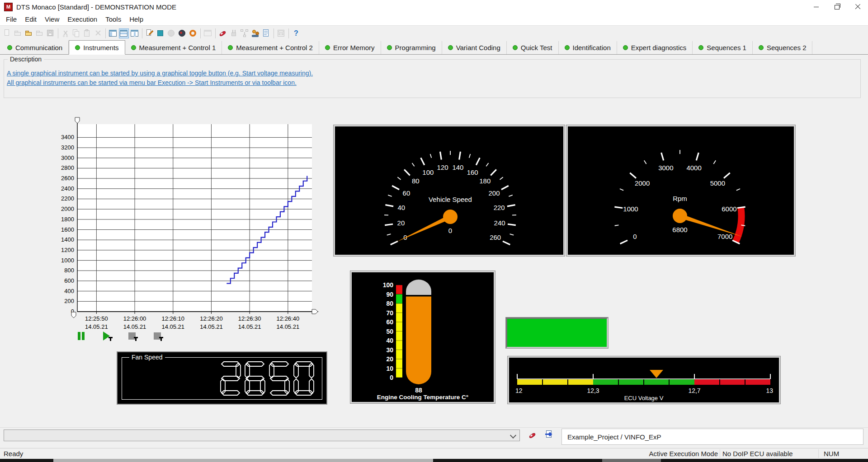 The image size is (868, 462). Describe the element at coordinates (52, 19) in the screenshot. I see `menu-view: View` at that location.